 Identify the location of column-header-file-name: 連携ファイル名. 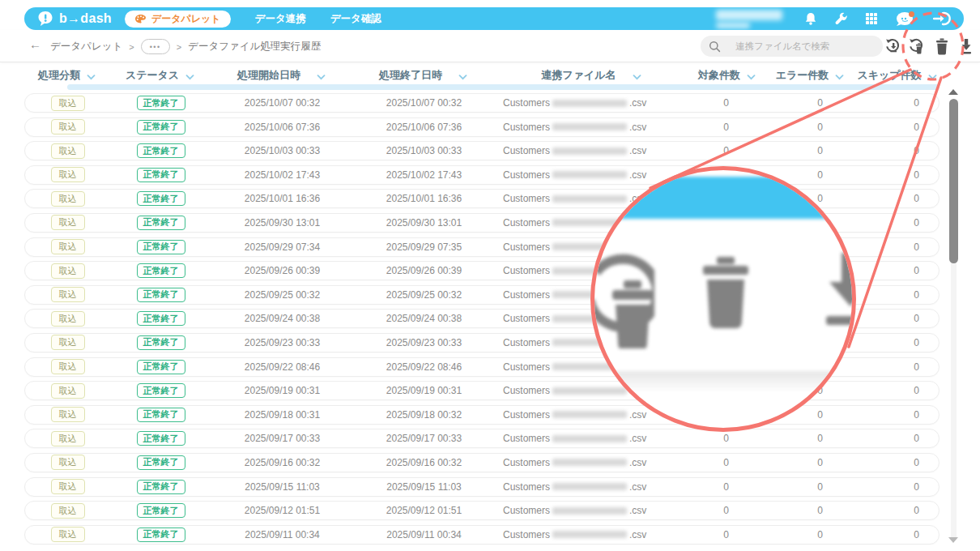
(591, 75).